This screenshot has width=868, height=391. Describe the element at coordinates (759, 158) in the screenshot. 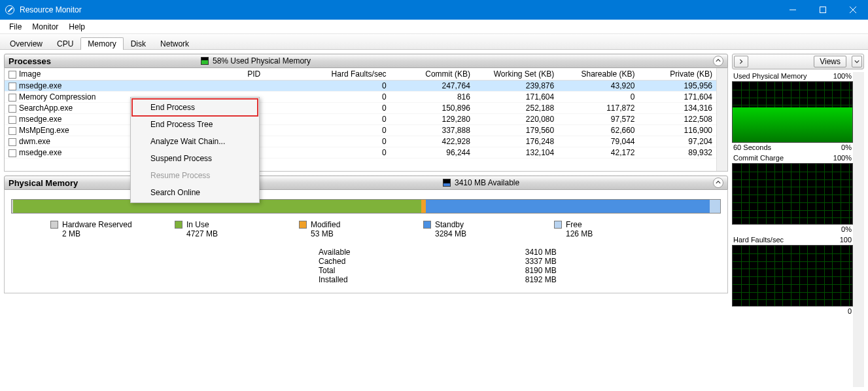

I see `graph-title: Commit Charge` at that location.